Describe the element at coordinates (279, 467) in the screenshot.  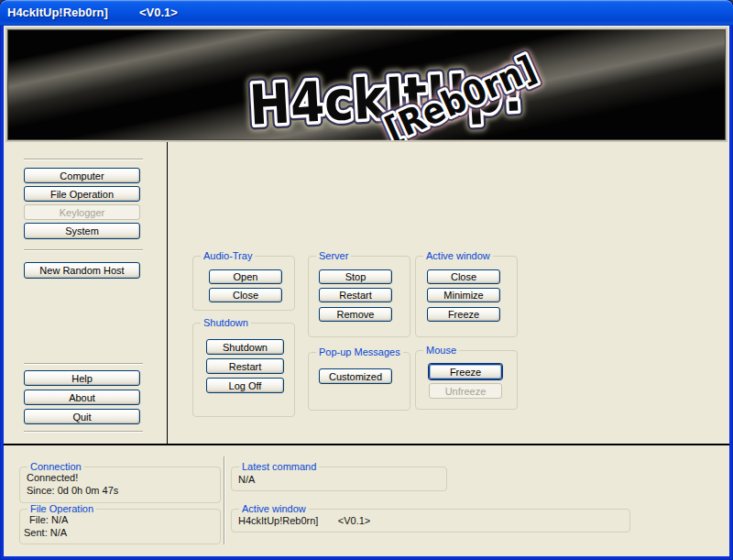
I see `group-latest-command-title: Latest command` at that location.